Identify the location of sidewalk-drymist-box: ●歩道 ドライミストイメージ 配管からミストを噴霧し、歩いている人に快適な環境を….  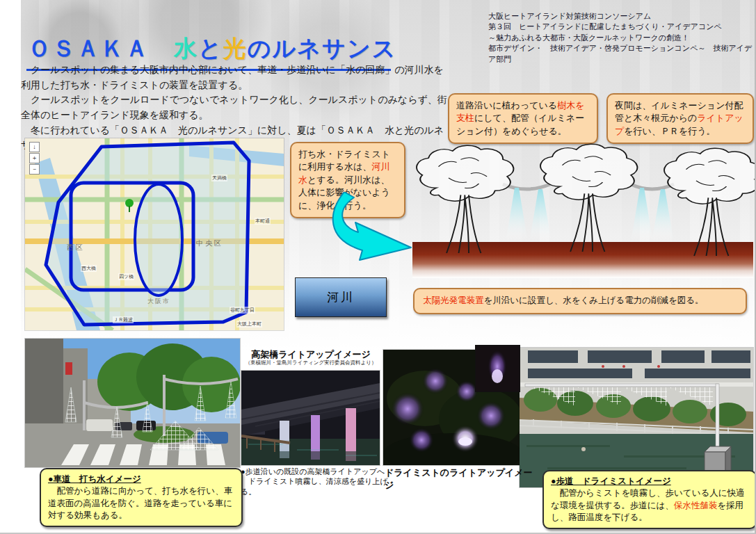
(650, 499).